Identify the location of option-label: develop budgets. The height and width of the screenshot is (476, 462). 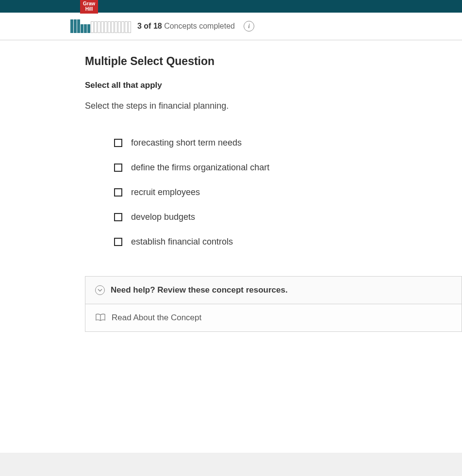
(163, 217).